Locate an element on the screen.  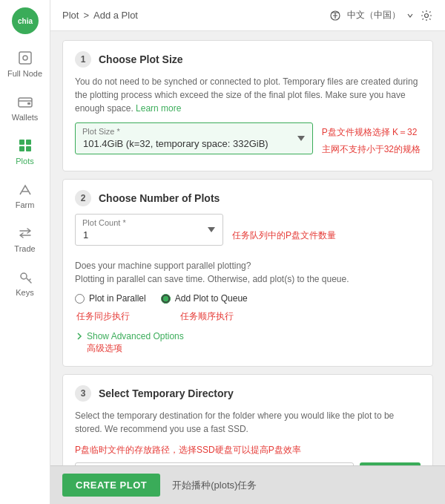
show-advanced-1: Show Advanced Options is located at coordinates (248, 336).